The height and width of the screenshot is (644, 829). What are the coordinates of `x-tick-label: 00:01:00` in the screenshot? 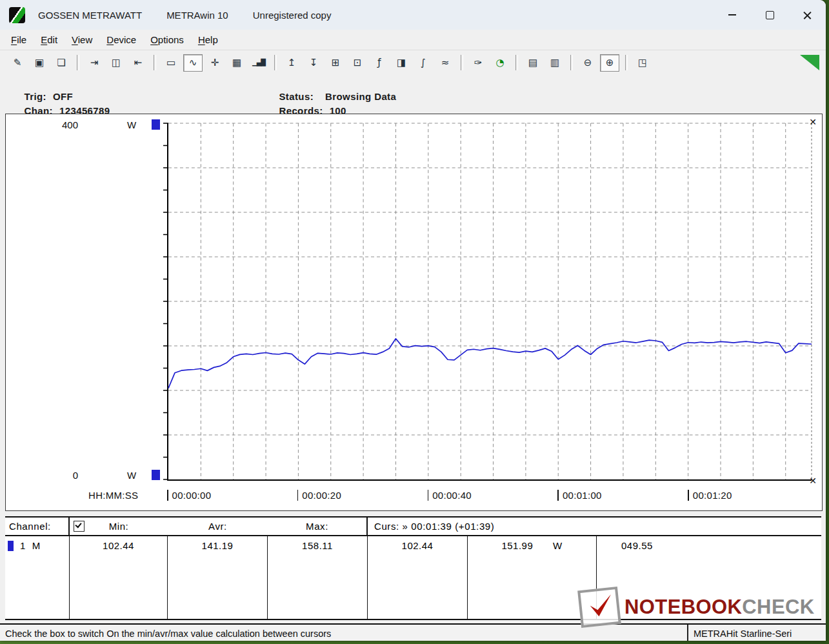 It's located at (582, 496).